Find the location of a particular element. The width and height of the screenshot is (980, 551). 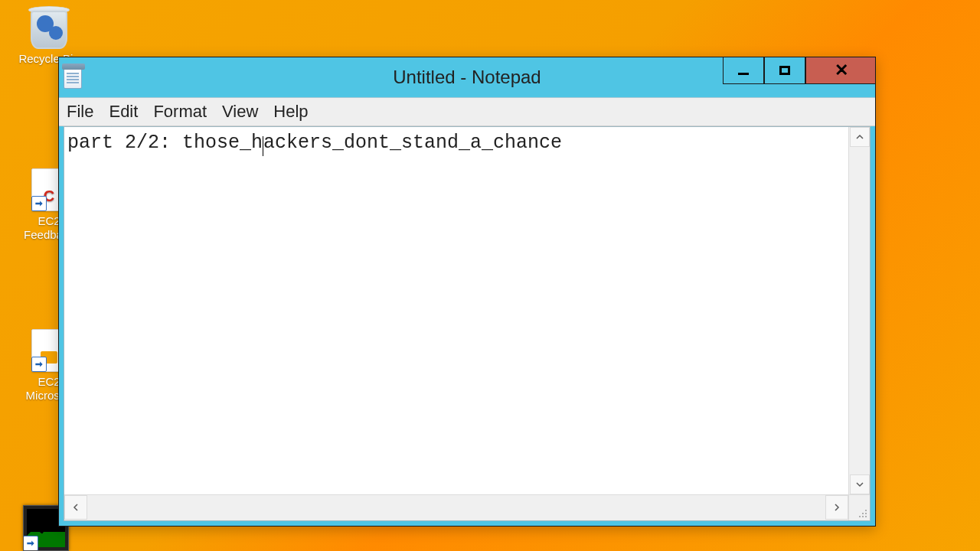

scroll-left-button is located at coordinates (76, 507).